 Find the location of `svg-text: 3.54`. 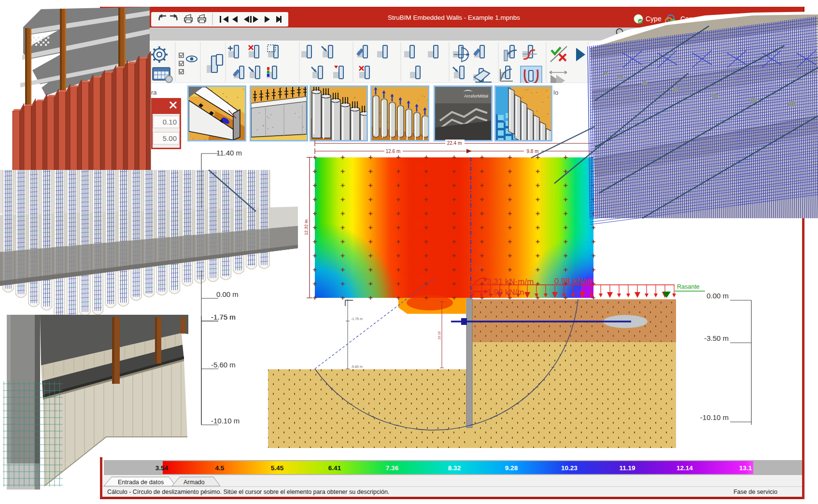

svg-text: 3.54 is located at coordinates (162, 468).